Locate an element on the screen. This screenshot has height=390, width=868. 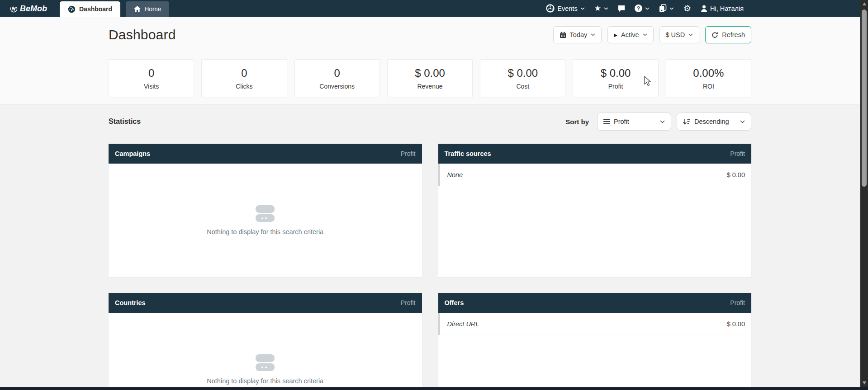
settings-button: ⚙ is located at coordinates (688, 8).